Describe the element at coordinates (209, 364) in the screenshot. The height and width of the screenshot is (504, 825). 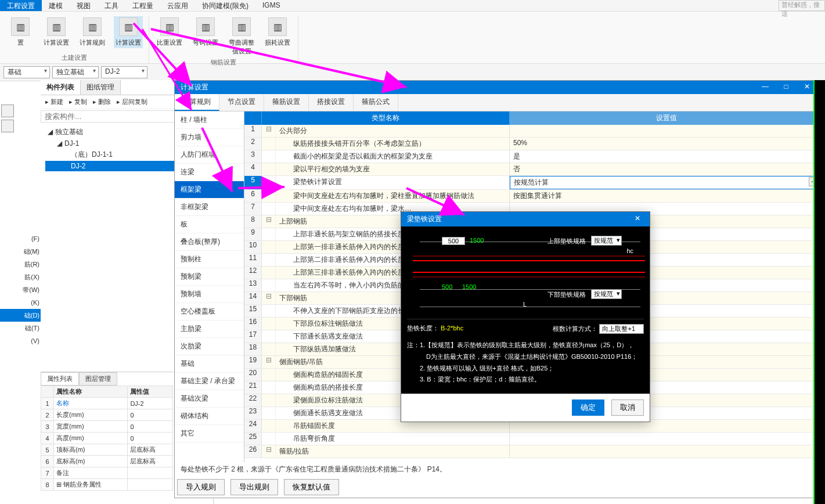
I see `category-item: 基础` at that location.